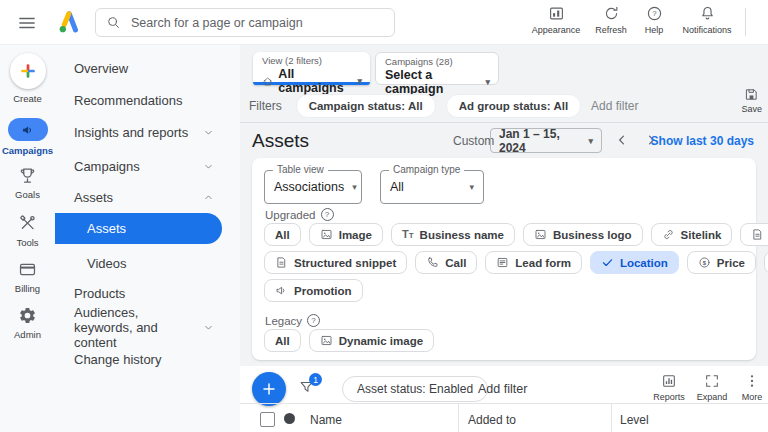 This screenshot has width=768, height=432. Describe the element at coordinates (372, 340) in the screenshot. I see `legacy-chip-dynamic-image: Dynamic image` at that location.